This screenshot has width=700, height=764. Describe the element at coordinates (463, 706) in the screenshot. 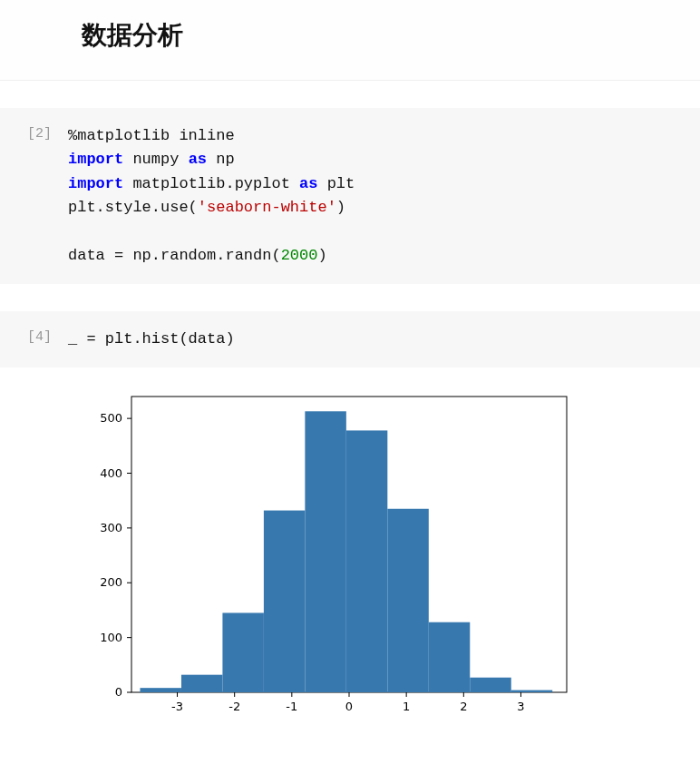

I see `svg-text: 2` at that location.